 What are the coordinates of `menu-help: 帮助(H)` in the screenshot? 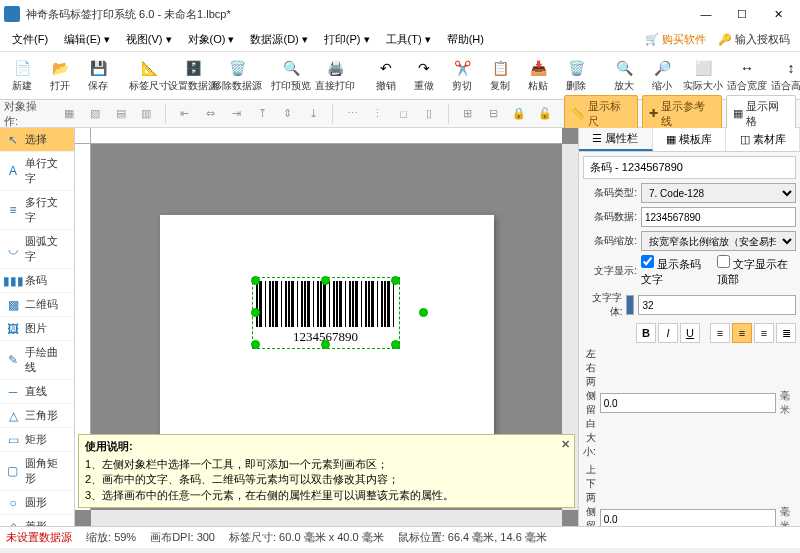 It's located at (466, 40).